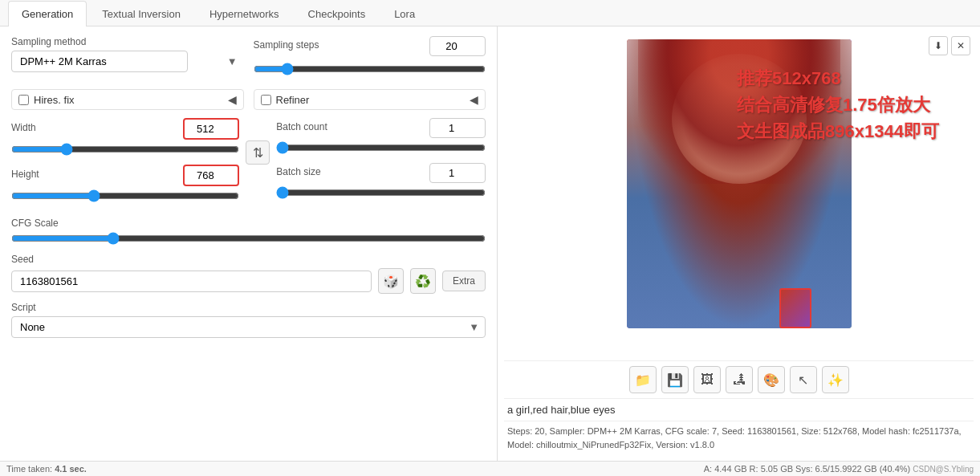 Image resolution: width=980 pixels, height=476 pixels. Describe the element at coordinates (249, 319) in the screenshot. I see `script-section: Script None ▼` at that location.